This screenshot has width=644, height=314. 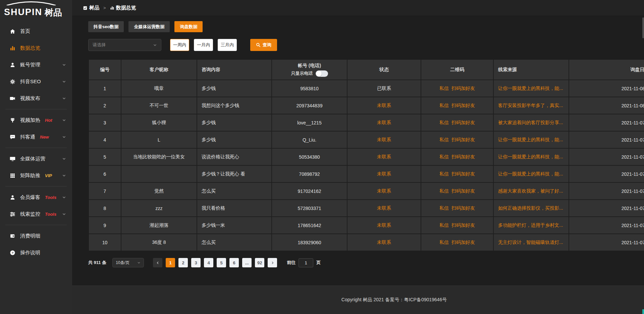 What do you see at coordinates (36, 120) in the screenshot?
I see `sidebar-item-video-heating: 视频加热 Hot` at bounding box center [36, 120].